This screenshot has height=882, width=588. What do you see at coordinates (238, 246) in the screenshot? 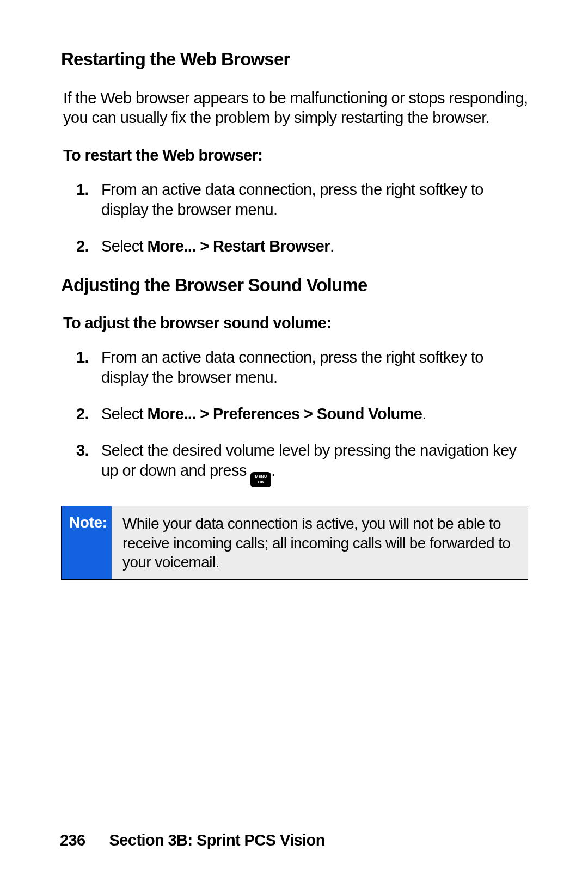
I see `menu-path: More... > Restart Browser` at bounding box center [238, 246].